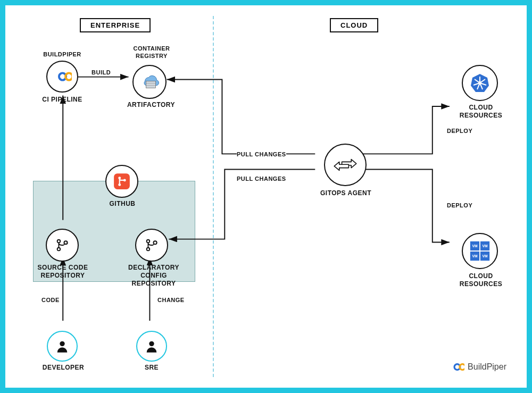 The height and width of the screenshot is (393, 532). Describe the element at coordinates (152, 368) in the screenshot. I see `sre-label: SRE` at that location.